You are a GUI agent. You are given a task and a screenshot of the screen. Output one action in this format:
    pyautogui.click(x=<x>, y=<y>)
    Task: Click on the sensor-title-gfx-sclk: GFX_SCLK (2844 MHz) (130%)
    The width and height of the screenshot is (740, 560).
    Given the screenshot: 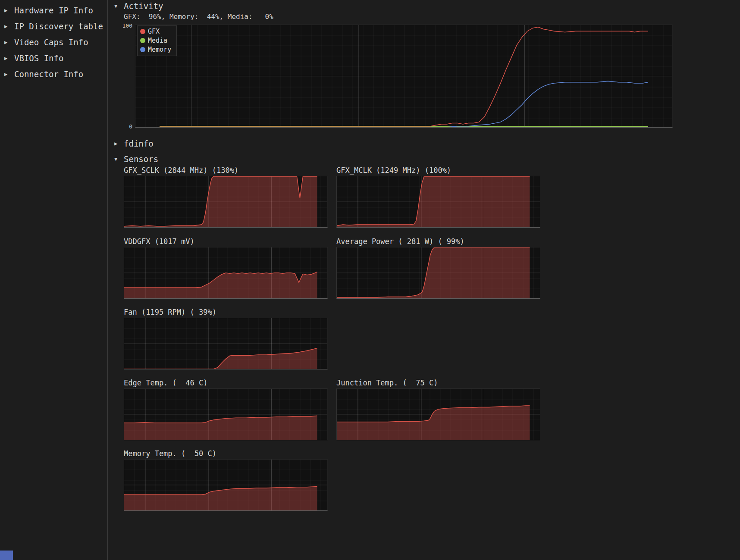 What is the action you would take?
    pyautogui.click(x=181, y=170)
    